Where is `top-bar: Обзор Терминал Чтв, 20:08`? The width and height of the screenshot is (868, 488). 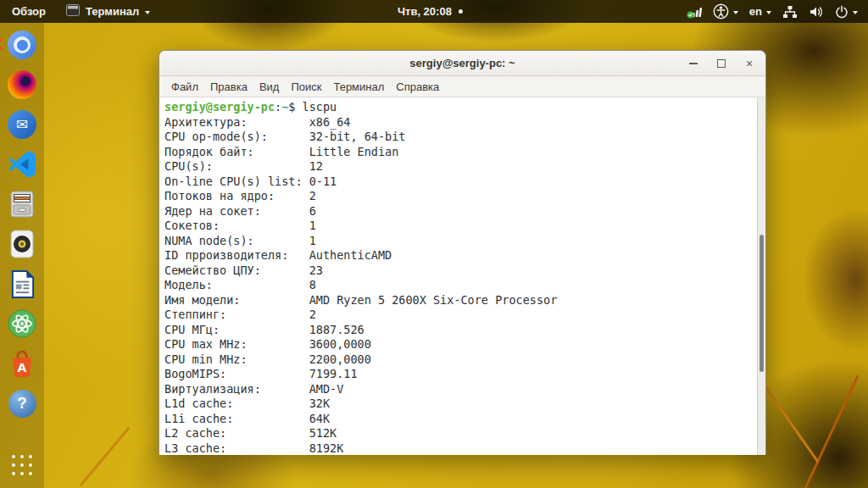 top-bar: Обзор Терминал Чтв, 20:08 is located at coordinates (434, 12).